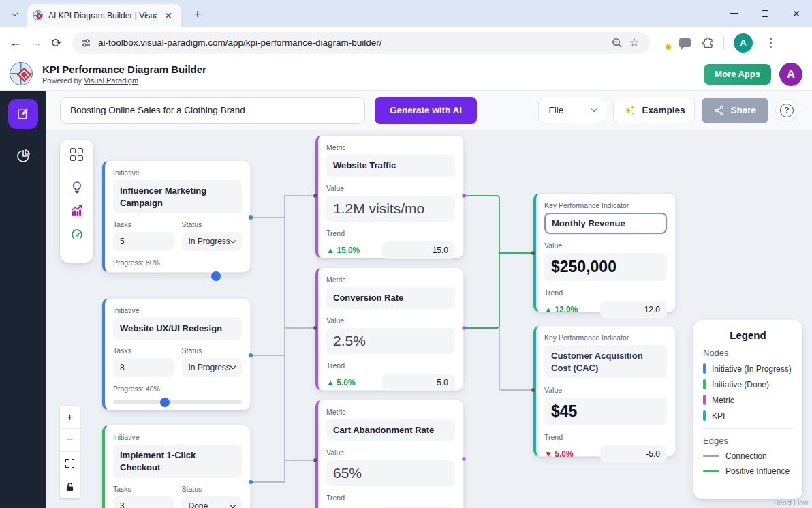 The height and width of the screenshot is (508, 812). Describe the element at coordinates (605, 252) in the screenshot. I see `kpi-node-monthly-revenue: Key Performance Indicator Value $250,000…` at that location.